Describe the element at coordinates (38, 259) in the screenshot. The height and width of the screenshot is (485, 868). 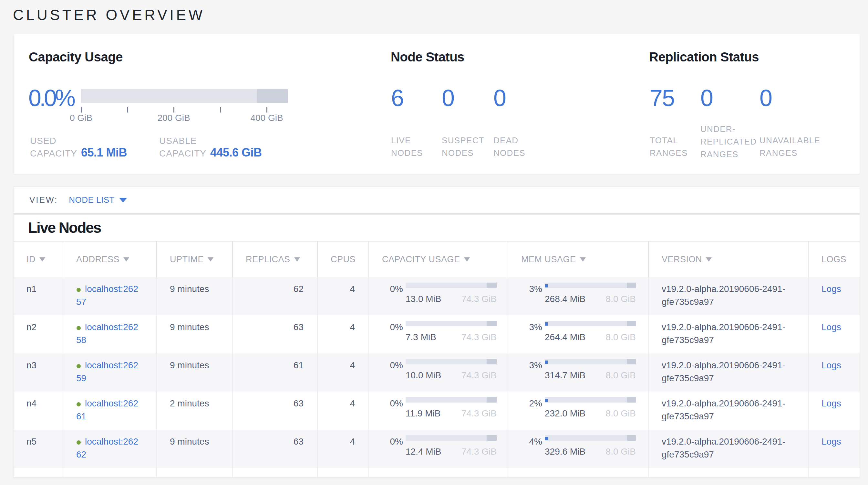
I see `column-header-id: ID` at that location.